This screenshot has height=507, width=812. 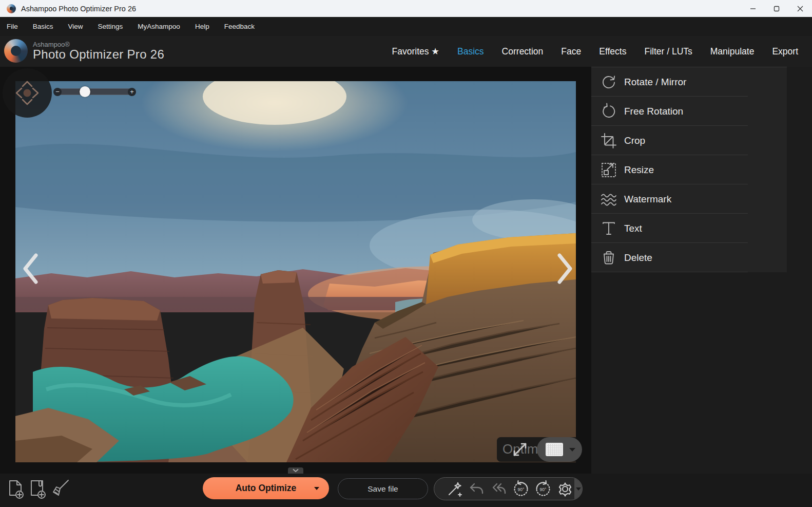 What do you see at coordinates (800, 8) in the screenshot?
I see `close-button` at bounding box center [800, 8].